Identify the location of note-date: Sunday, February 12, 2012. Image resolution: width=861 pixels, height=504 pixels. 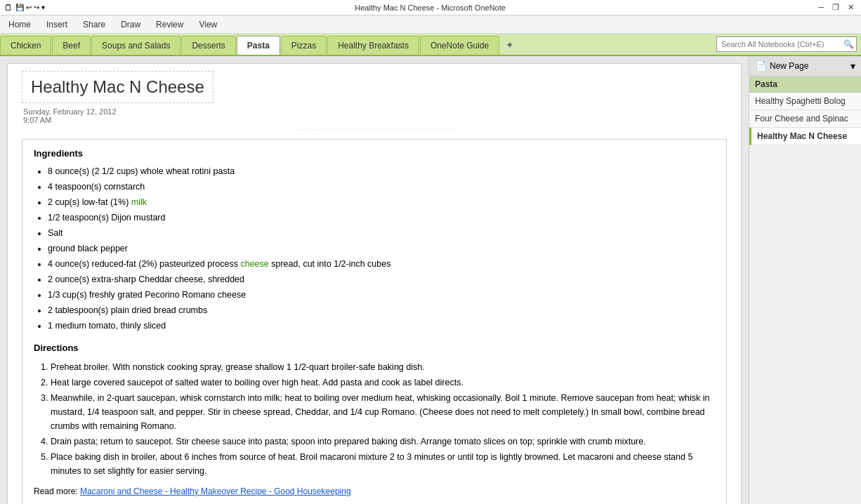
(375, 112).